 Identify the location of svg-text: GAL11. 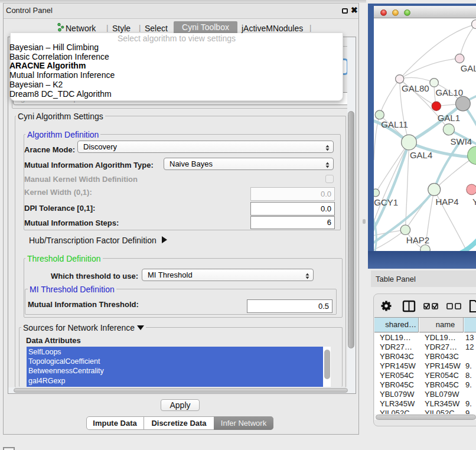
(395, 124).